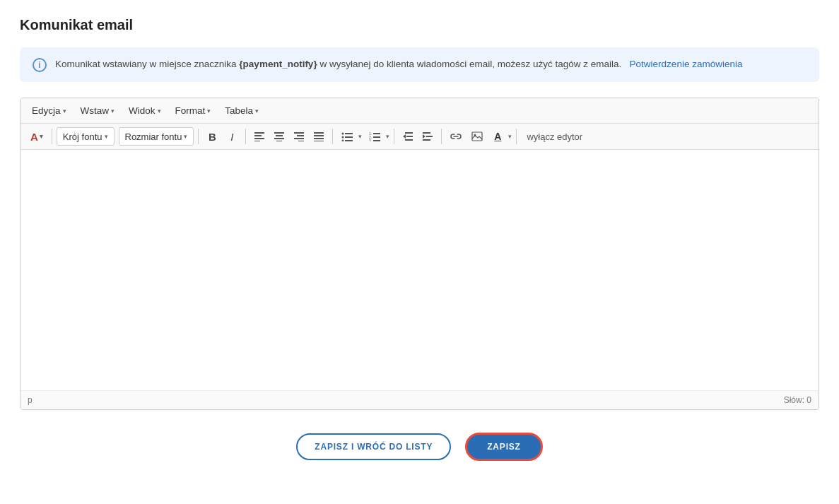 The height and width of the screenshot is (504, 839). Describe the element at coordinates (279, 136) in the screenshot. I see `align-center-icon` at that location.